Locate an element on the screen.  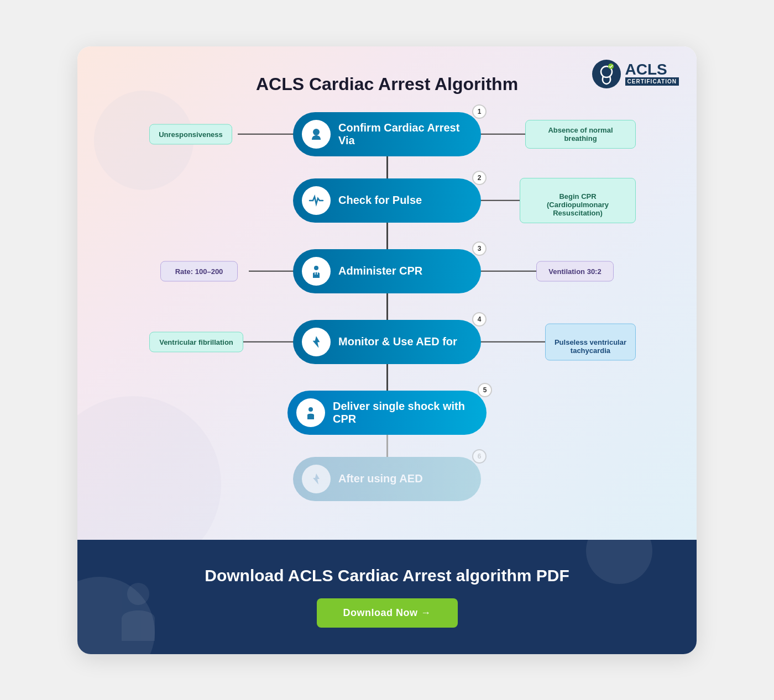
shock-icon is located at coordinates (311, 413).